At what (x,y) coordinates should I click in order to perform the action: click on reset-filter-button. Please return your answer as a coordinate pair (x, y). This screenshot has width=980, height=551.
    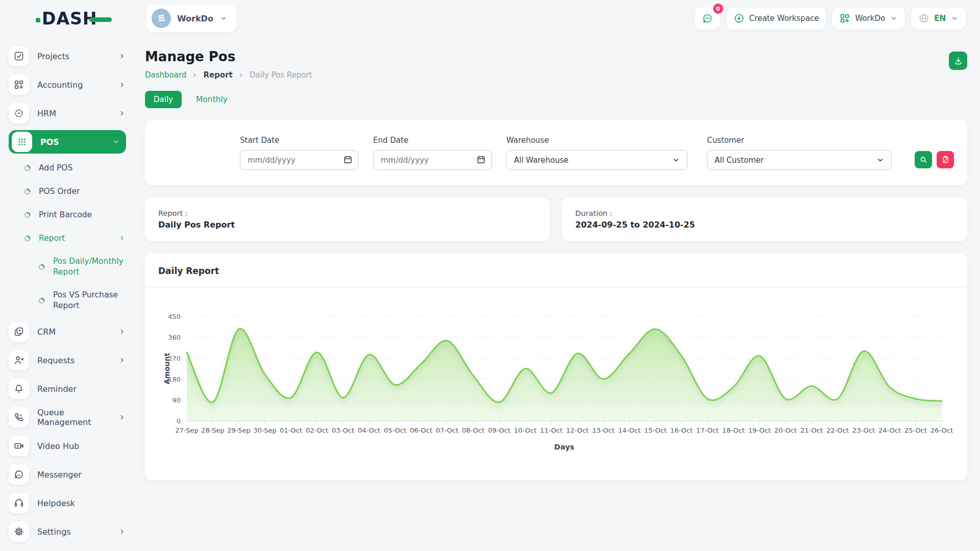
    Looking at the image, I should click on (945, 160).